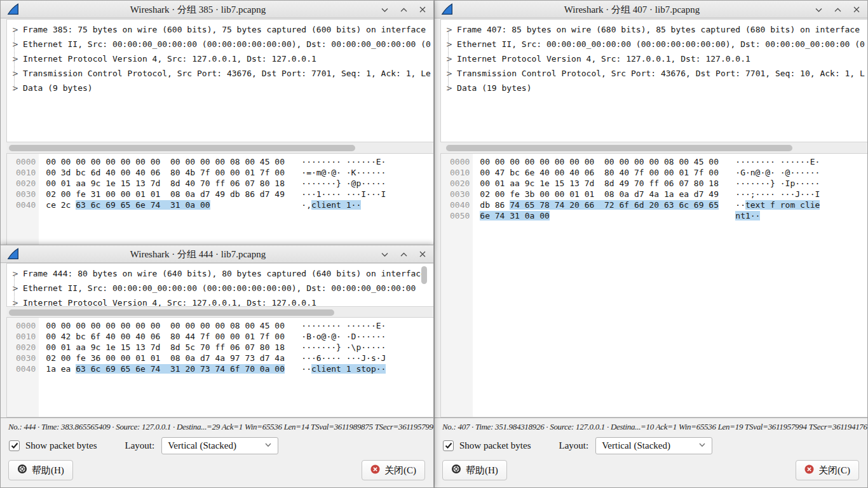 The height and width of the screenshot is (488, 868). What do you see at coordinates (654, 216) in the screenshot?
I see `hex-row: 00506e 74 31 0a 00nt1··` at bounding box center [654, 216].